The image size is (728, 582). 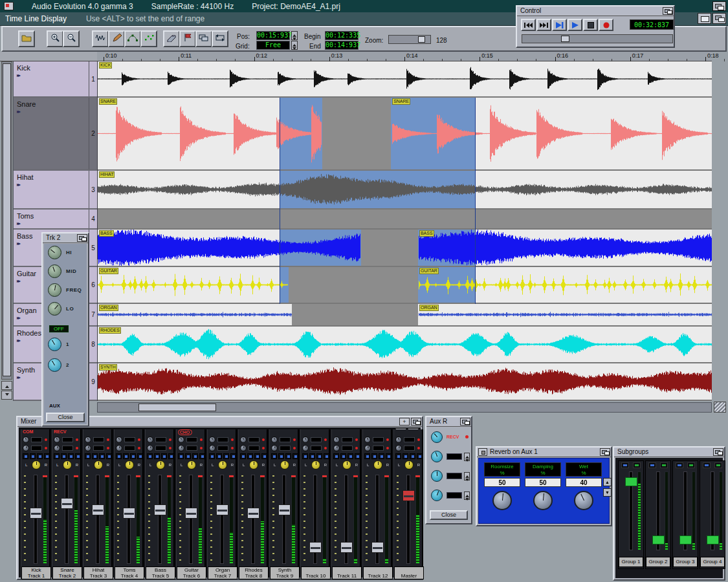 I want to click on tracklist-row-snare: Snare▸▸2, so click(x=56, y=135).